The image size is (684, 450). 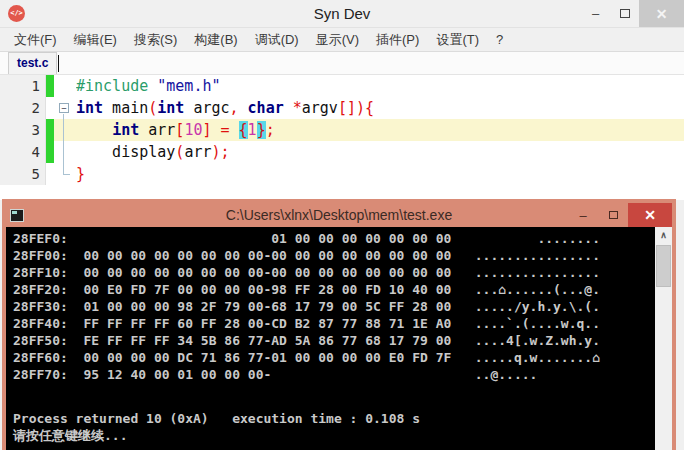 What do you see at coordinates (23, 152) in the screenshot?
I see `line-number: 4` at bounding box center [23, 152].